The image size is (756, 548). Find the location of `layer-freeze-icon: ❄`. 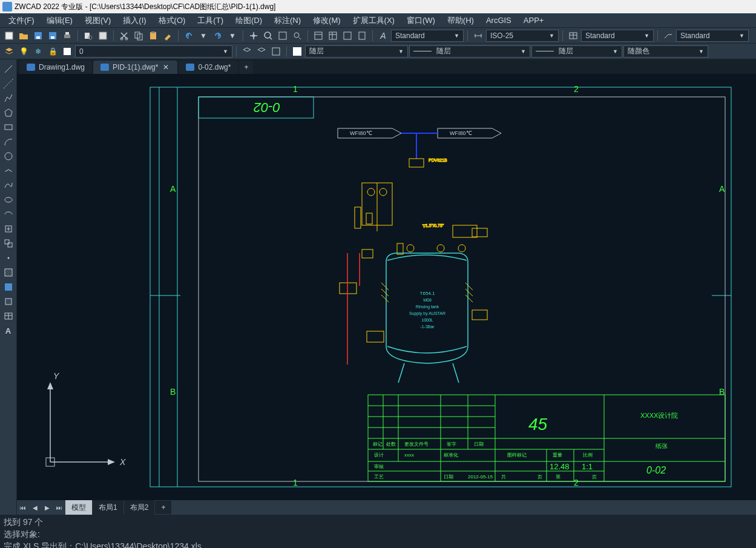

layer-freeze-icon: ❄ is located at coordinates (38, 51).